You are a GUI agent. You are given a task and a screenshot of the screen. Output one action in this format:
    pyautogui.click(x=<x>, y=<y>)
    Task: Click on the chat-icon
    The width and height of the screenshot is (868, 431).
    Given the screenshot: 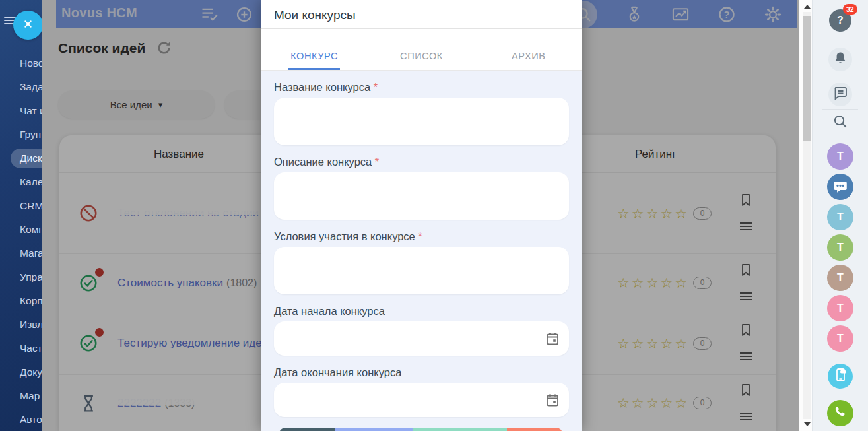 What is the action you would take?
    pyautogui.click(x=840, y=94)
    